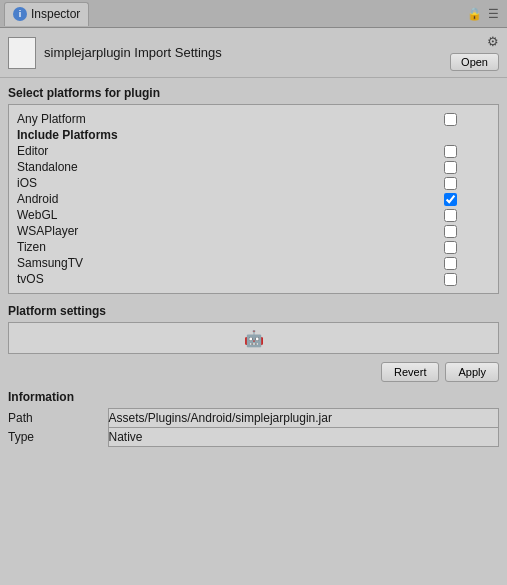  What do you see at coordinates (254, 428) in the screenshot?
I see `information-table: Path Assets/Plugins/Android/simplejarplu…` at bounding box center [254, 428].